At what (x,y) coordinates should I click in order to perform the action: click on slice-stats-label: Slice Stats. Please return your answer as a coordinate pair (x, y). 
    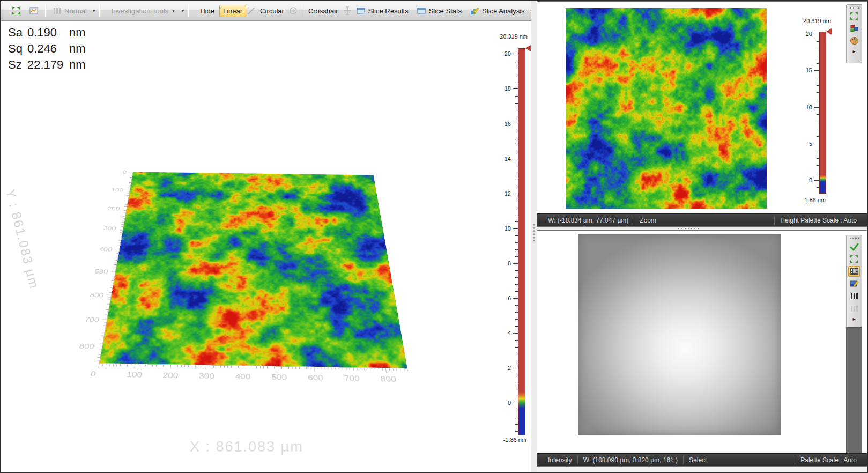
    Looking at the image, I should click on (445, 11).